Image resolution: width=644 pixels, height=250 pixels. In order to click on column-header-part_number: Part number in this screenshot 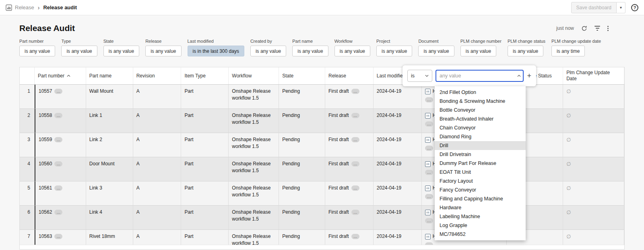, I will do `click(60, 76)`.